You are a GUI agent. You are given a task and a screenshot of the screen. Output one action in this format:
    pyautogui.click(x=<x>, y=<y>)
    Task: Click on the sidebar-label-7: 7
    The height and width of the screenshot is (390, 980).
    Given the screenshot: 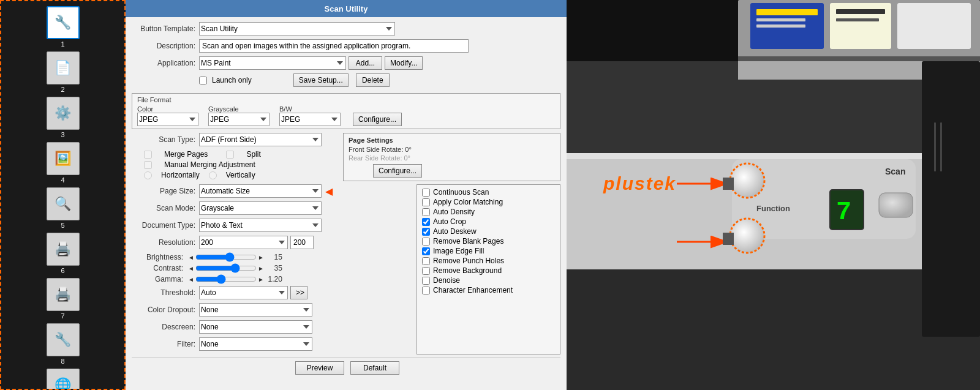 What is the action you would take?
    pyautogui.click(x=62, y=316)
    